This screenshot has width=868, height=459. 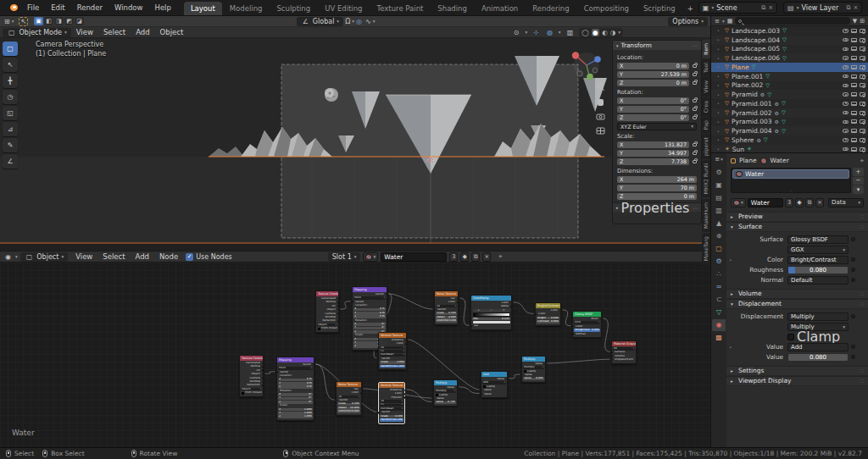 I want to click on properties-tab-constraints: ⊂, so click(x=719, y=300).